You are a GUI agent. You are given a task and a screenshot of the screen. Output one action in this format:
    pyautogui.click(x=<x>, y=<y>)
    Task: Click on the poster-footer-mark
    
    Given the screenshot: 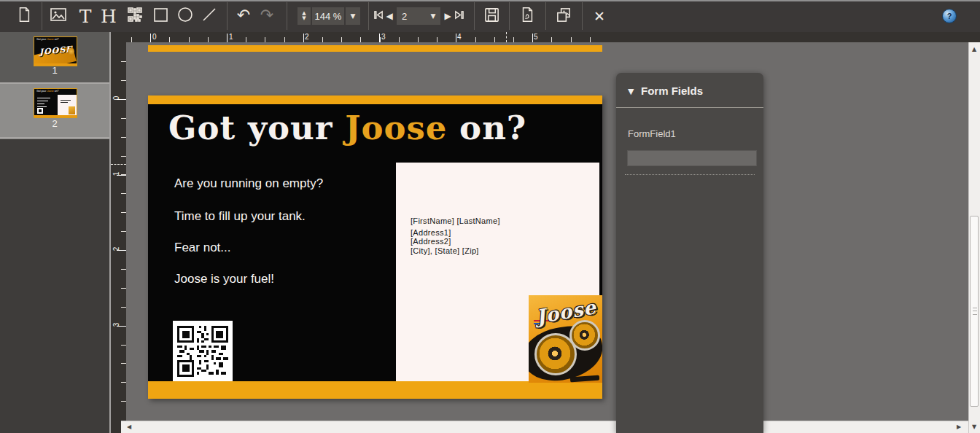 What is the action you would take?
    pyautogui.click(x=585, y=379)
    